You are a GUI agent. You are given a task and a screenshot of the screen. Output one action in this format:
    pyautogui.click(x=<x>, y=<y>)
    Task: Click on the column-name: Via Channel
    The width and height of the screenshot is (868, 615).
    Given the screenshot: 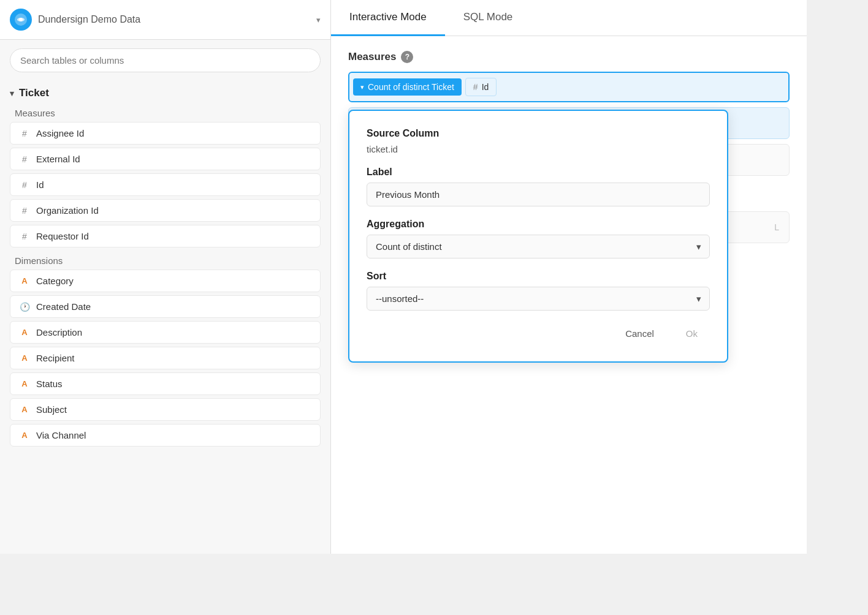 What is the action you would take?
    pyautogui.click(x=61, y=435)
    